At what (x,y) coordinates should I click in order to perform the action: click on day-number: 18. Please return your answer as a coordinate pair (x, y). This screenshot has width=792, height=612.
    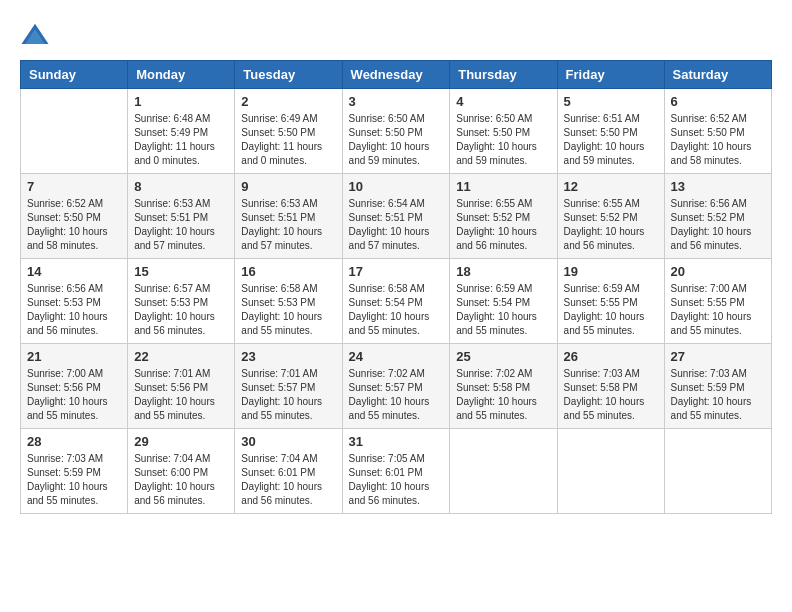
    Looking at the image, I should click on (503, 272).